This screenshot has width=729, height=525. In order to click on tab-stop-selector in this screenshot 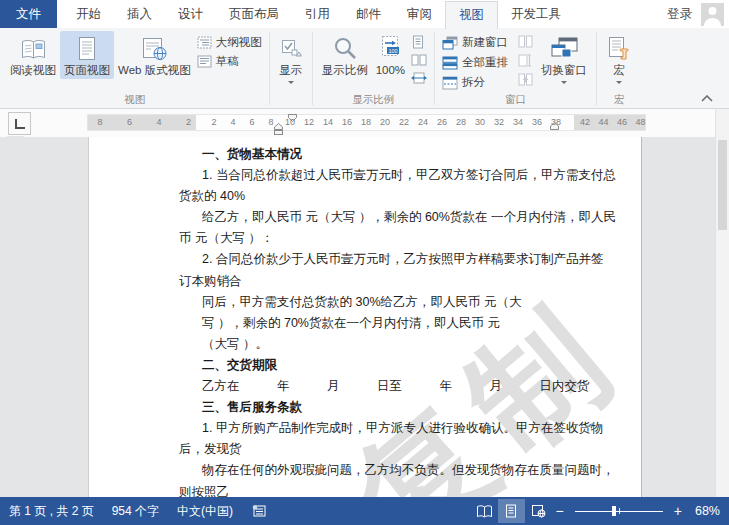, I will do `click(20, 124)`.